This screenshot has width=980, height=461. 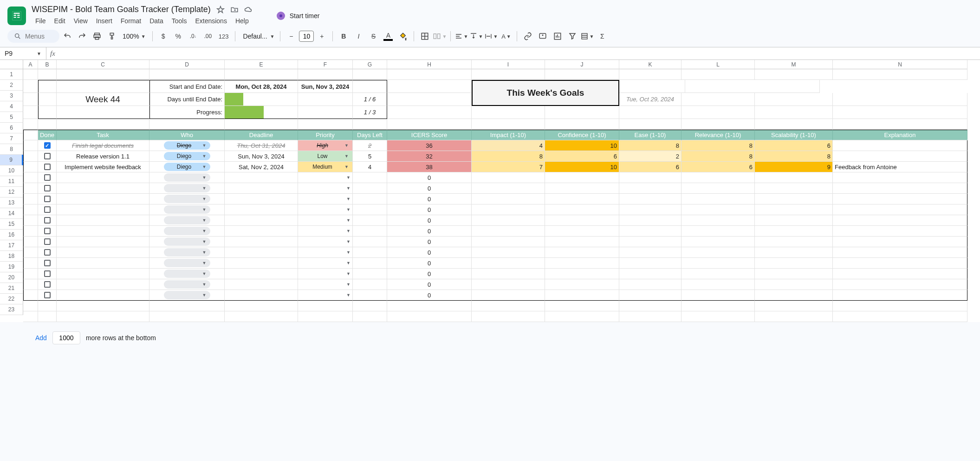 I want to click on menu-file: File, so click(x=41, y=21).